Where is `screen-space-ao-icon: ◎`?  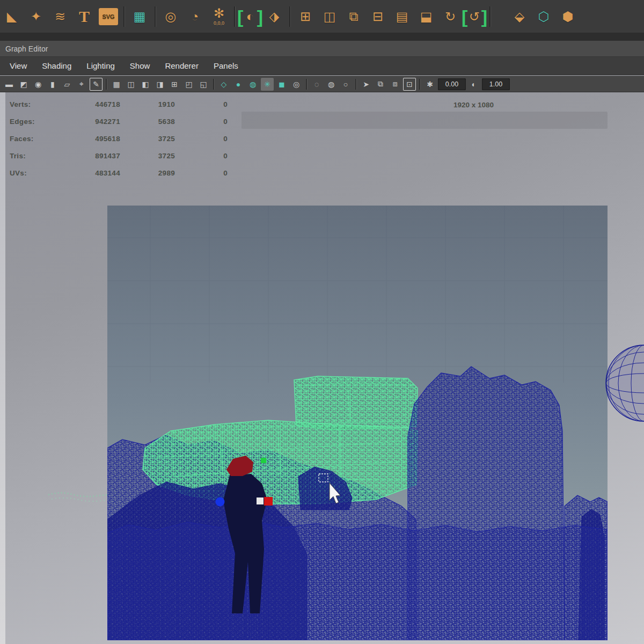
screen-space-ao-icon: ◎ is located at coordinates (296, 84).